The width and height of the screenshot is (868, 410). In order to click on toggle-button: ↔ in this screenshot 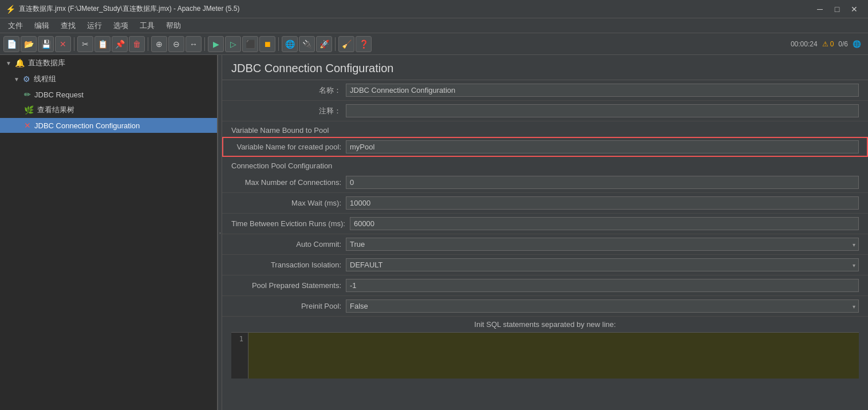, I will do `click(194, 44)`.